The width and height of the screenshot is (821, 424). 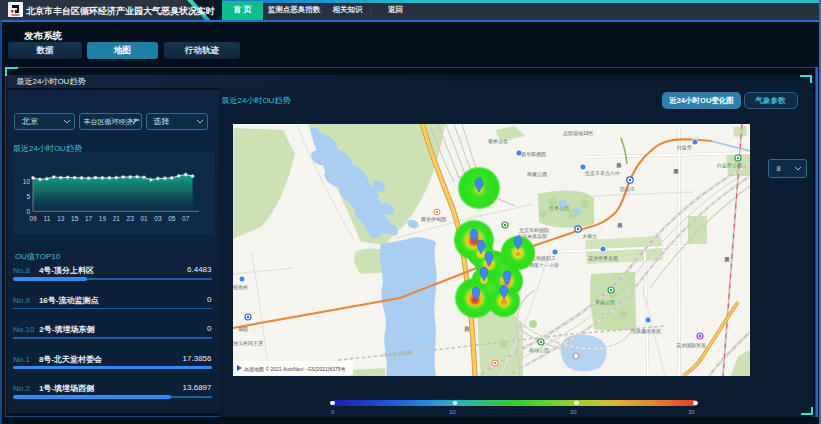 What do you see at coordinates (691, 346) in the screenshot?
I see `svg-text: 花乡国际家居` at bounding box center [691, 346].